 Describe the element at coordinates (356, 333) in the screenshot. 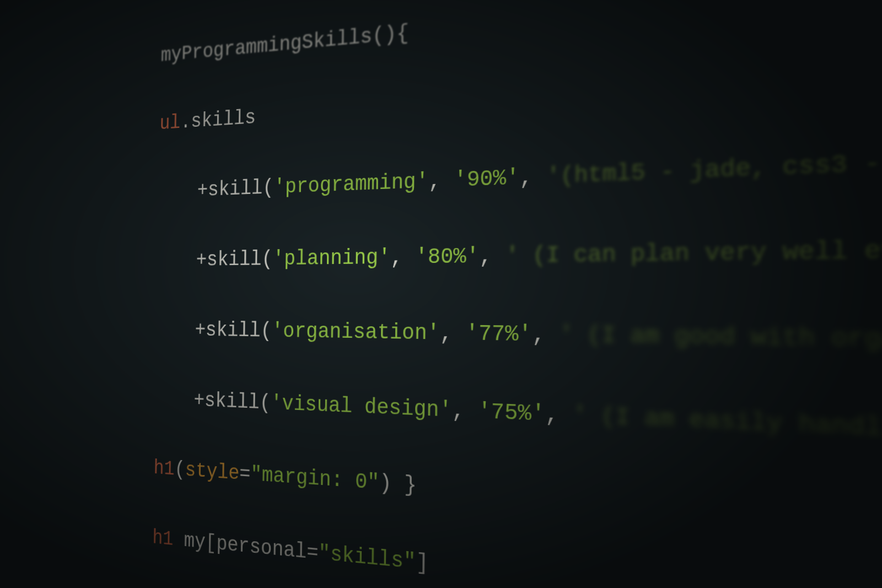

I see `skill-name: 'organisation'` at that location.